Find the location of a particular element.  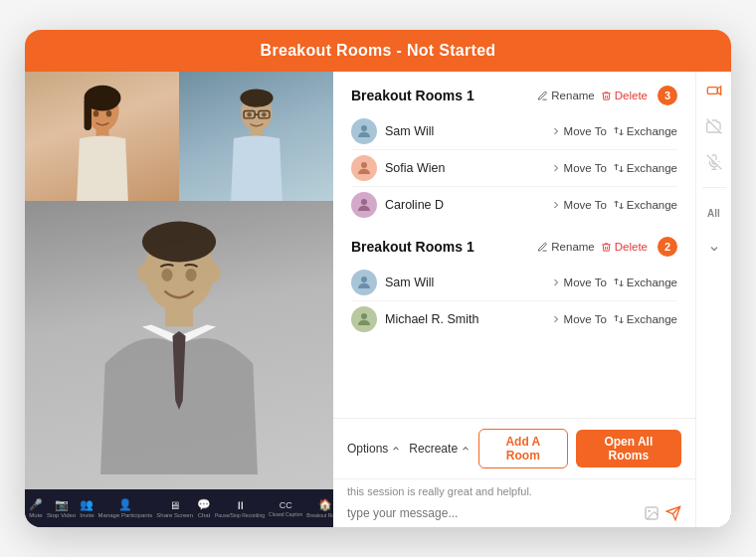

room-2-delete-btn: Delete is located at coordinates (625, 247).